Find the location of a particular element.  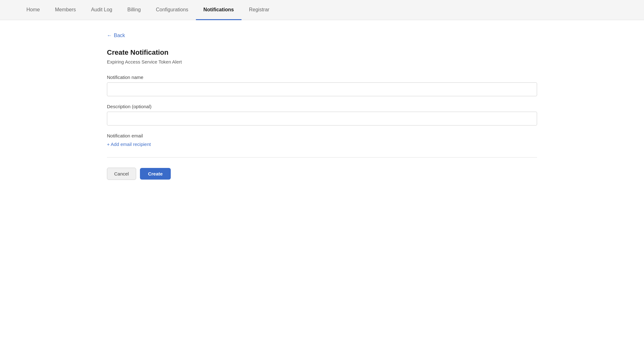

notification-email-group: Notification email + Add email recipient is located at coordinates (322, 140).